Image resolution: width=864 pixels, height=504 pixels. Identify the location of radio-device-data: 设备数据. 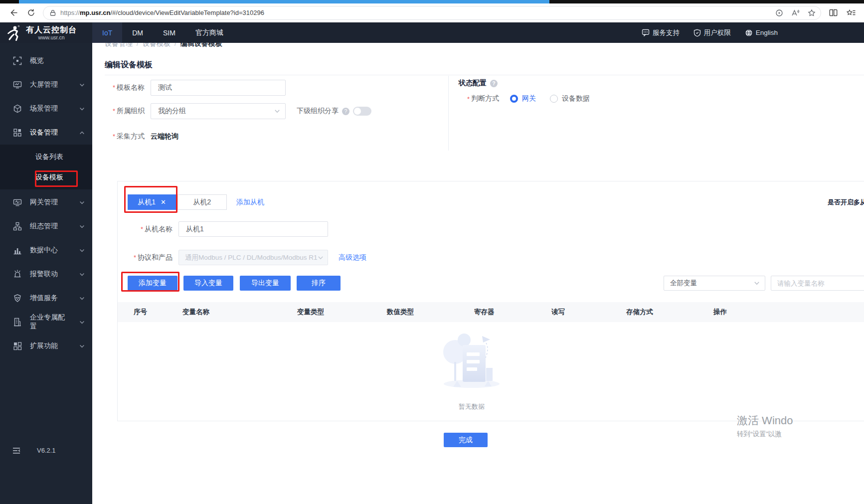
(570, 99).